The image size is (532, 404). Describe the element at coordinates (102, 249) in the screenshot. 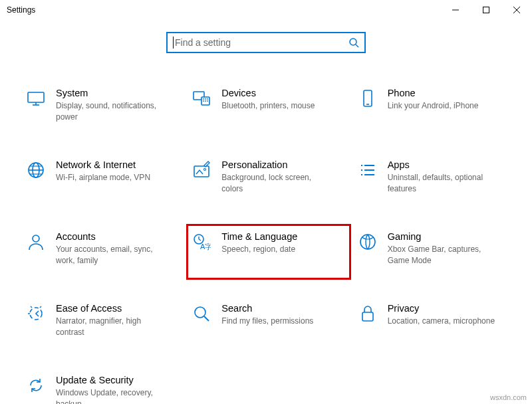

I see `tile-accounts: Accounts Your accounts, email, sync, wor…` at that location.